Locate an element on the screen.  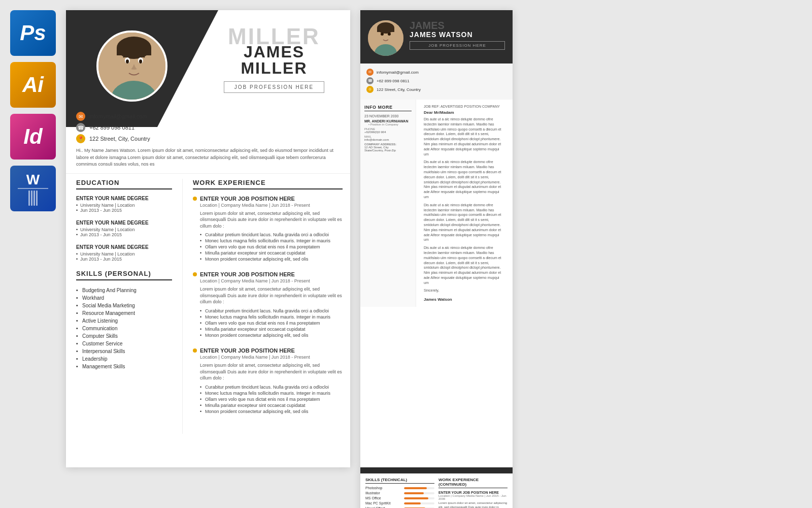
work-experience-title: WORK EXPERIENCE is located at coordinates (268, 184).